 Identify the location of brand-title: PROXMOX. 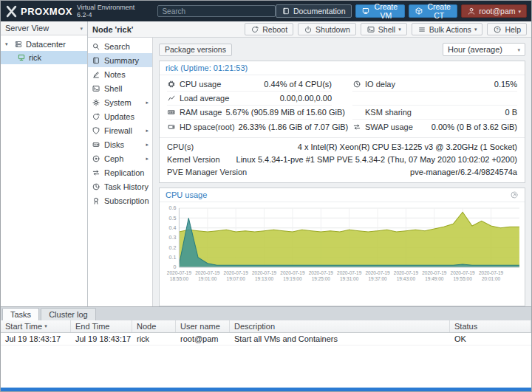
(47, 12).